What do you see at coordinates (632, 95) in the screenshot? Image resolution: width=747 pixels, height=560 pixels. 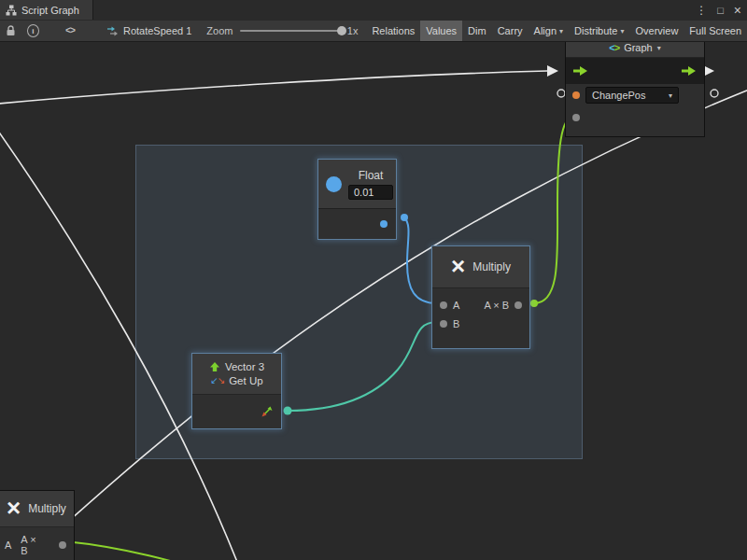 I see `changepos-dropdown: ChangePos ▾` at bounding box center [632, 95].